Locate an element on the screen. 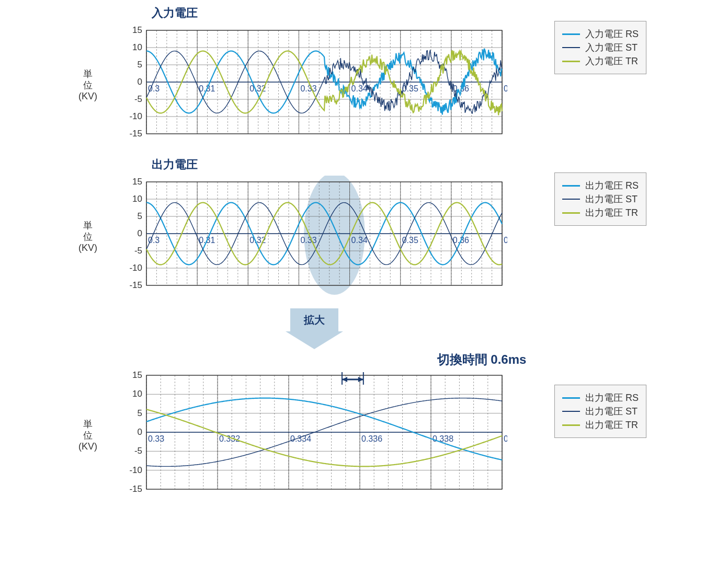 The width and height of the screenshot is (728, 588). legend-item: 入力電圧 TR is located at coordinates (600, 61).